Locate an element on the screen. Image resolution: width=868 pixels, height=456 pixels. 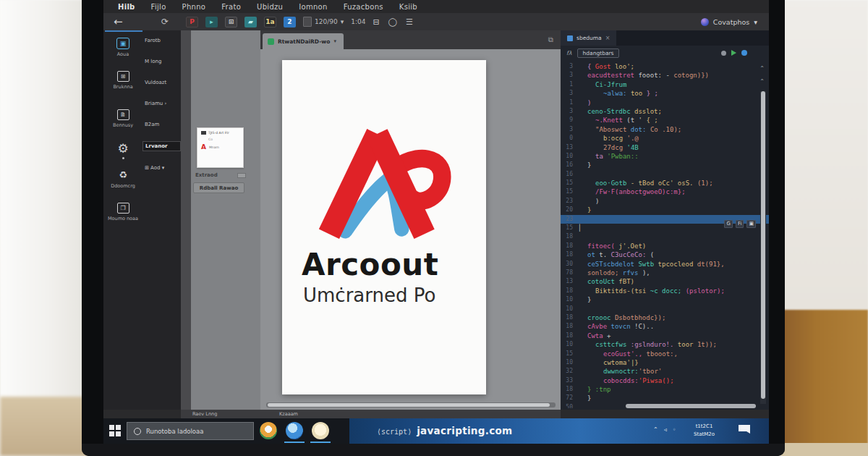
code-line: 3"Aboswct dot: Co .10); is located at coordinates (665, 130).